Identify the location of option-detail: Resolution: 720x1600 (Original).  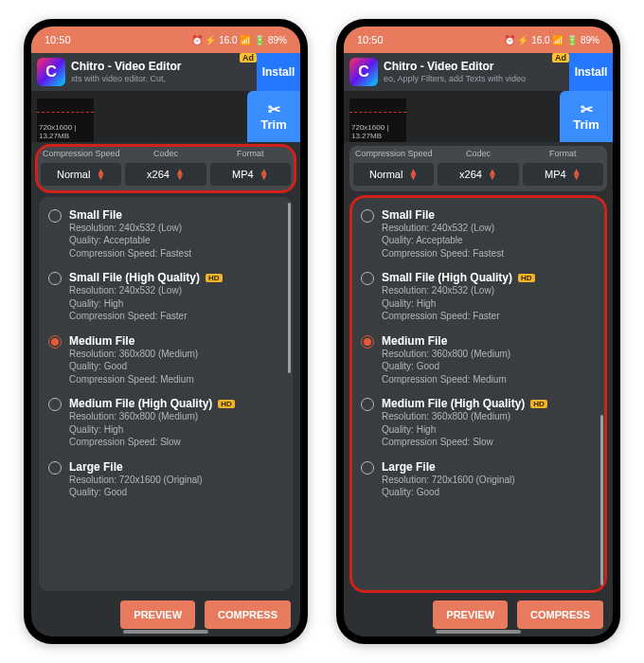
(489, 480).